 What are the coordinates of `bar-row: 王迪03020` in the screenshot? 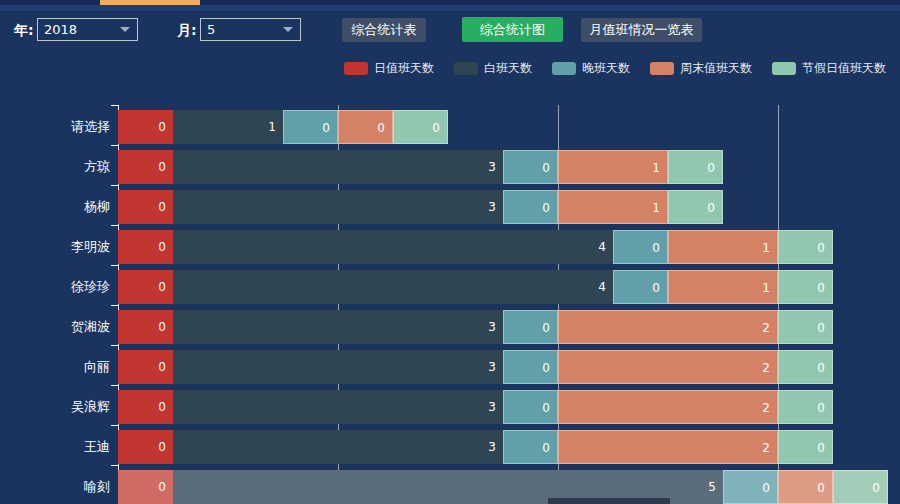 It's located at (450, 447).